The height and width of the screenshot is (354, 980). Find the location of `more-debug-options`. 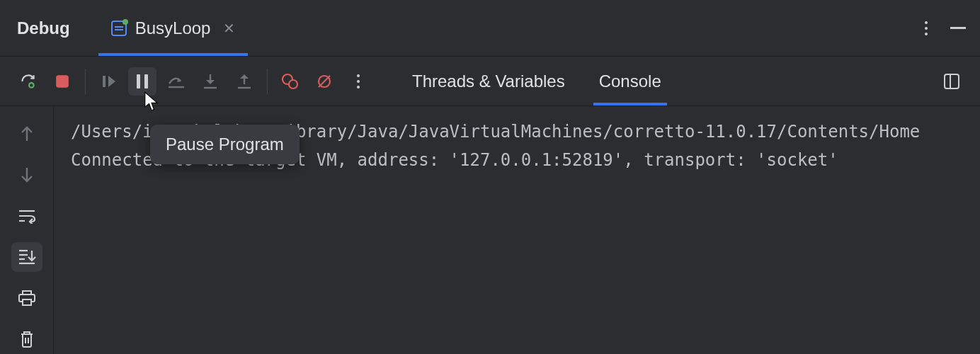

more-debug-options is located at coordinates (358, 81).